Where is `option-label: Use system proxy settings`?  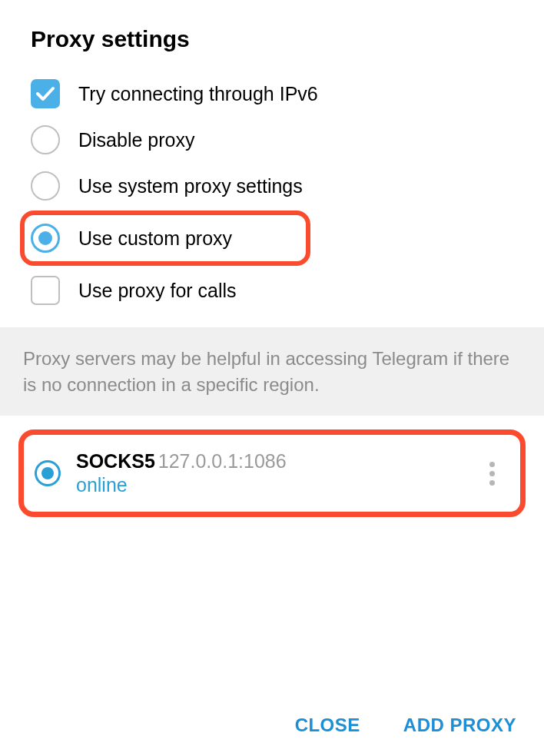 option-label: Use system proxy settings is located at coordinates (191, 186).